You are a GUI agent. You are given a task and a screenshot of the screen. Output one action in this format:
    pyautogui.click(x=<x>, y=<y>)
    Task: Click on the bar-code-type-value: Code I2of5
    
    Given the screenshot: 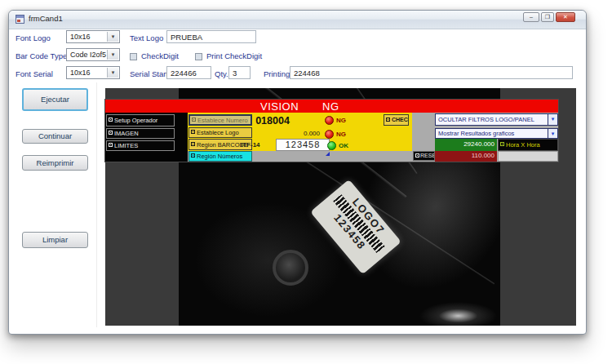 What is the action you would take?
    pyautogui.click(x=88, y=55)
    